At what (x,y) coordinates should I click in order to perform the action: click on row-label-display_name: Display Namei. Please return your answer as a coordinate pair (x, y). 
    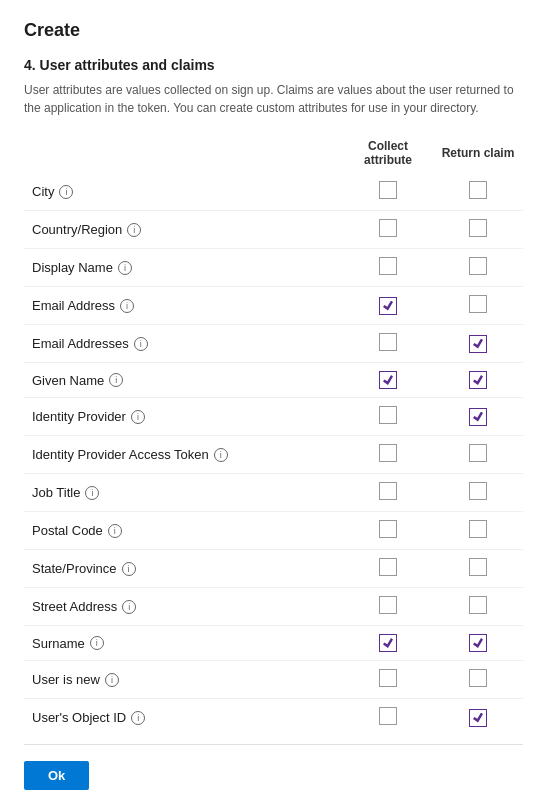
    Looking at the image, I should click on (184, 268).